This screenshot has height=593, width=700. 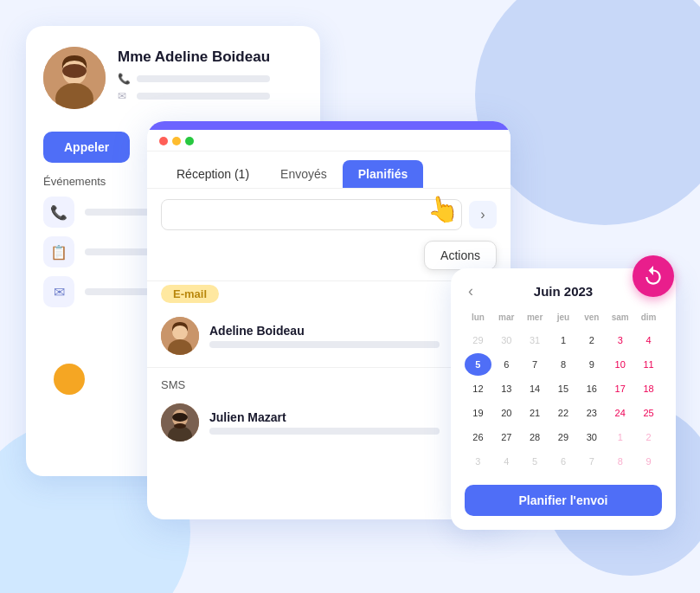 I want to click on cal-day-10: 10, so click(x=620, y=364).